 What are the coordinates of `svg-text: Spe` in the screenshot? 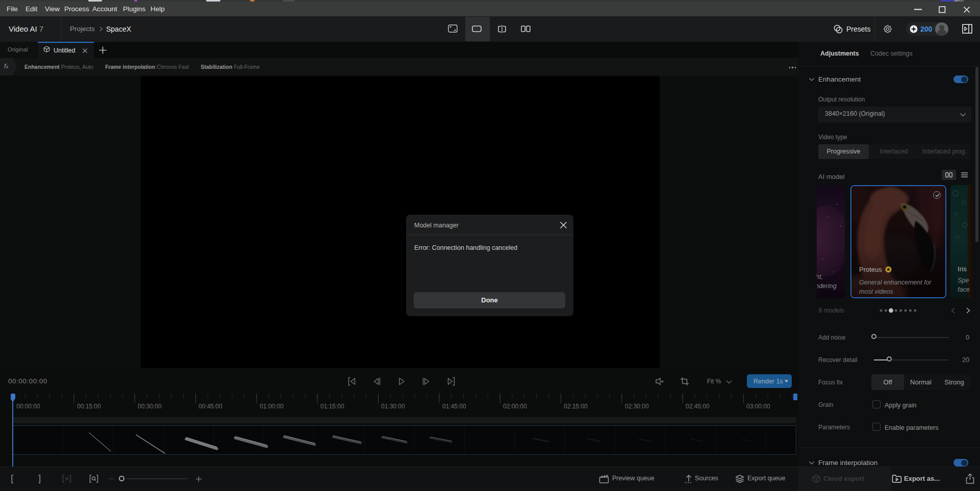 It's located at (963, 280).